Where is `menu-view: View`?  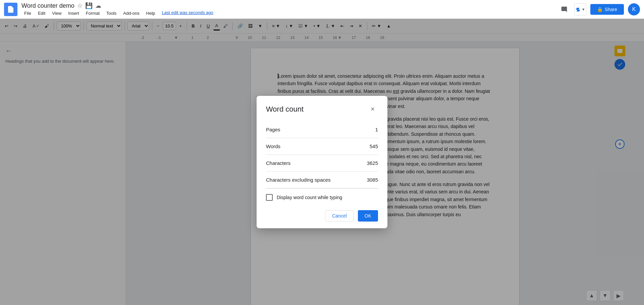 menu-view: View is located at coordinates (57, 13).